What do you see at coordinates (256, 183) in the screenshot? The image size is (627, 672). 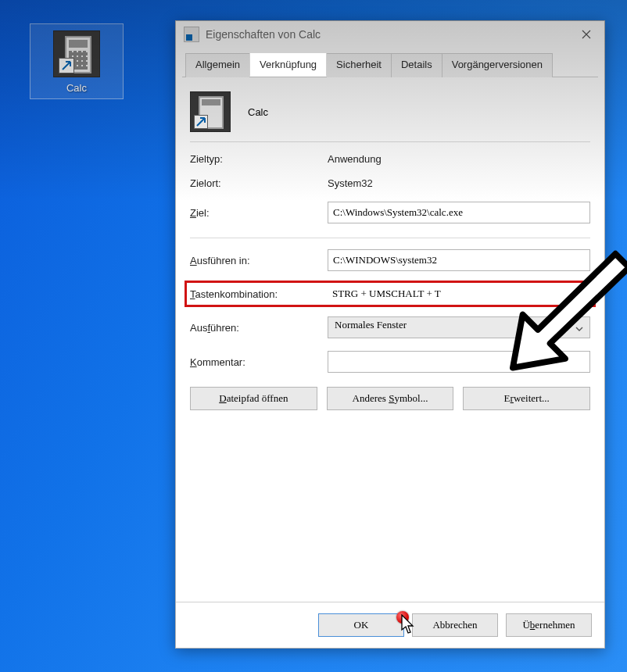 I see `label-zielort: Zielort:` at bounding box center [256, 183].